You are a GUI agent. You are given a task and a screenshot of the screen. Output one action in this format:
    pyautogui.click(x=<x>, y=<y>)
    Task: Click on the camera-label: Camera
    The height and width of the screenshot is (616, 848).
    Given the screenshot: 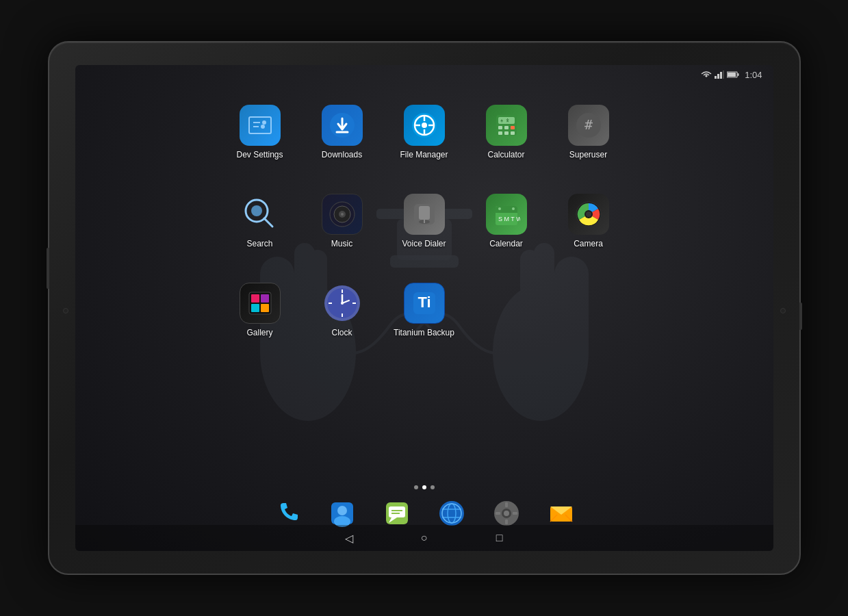 What is the action you would take?
    pyautogui.click(x=589, y=244)
    